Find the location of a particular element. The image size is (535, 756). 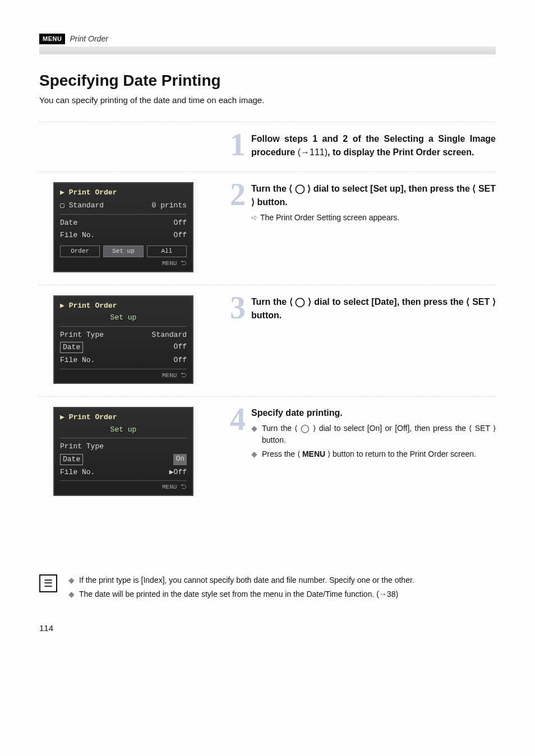

lcd-screenshot-2: ▶ Print Order ▢ Standard 0 prints DateOf… is located at coordinates (123, 228).